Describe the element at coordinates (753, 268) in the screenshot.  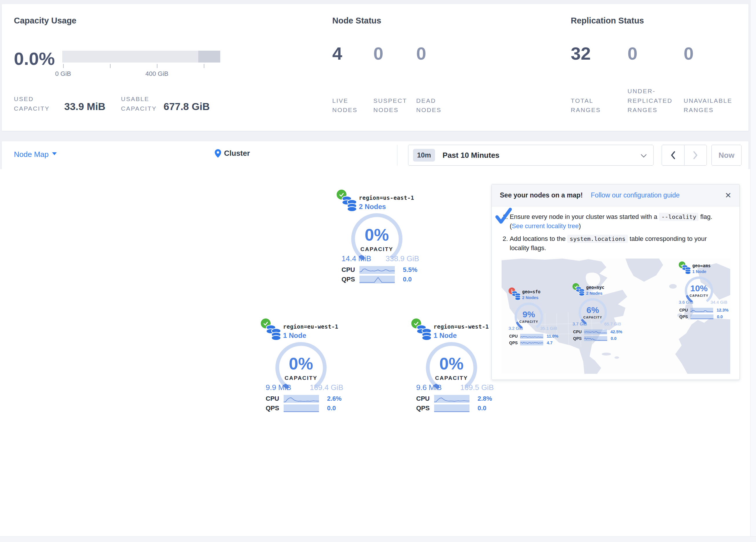
I see `scrollbar-gutter` at that location.